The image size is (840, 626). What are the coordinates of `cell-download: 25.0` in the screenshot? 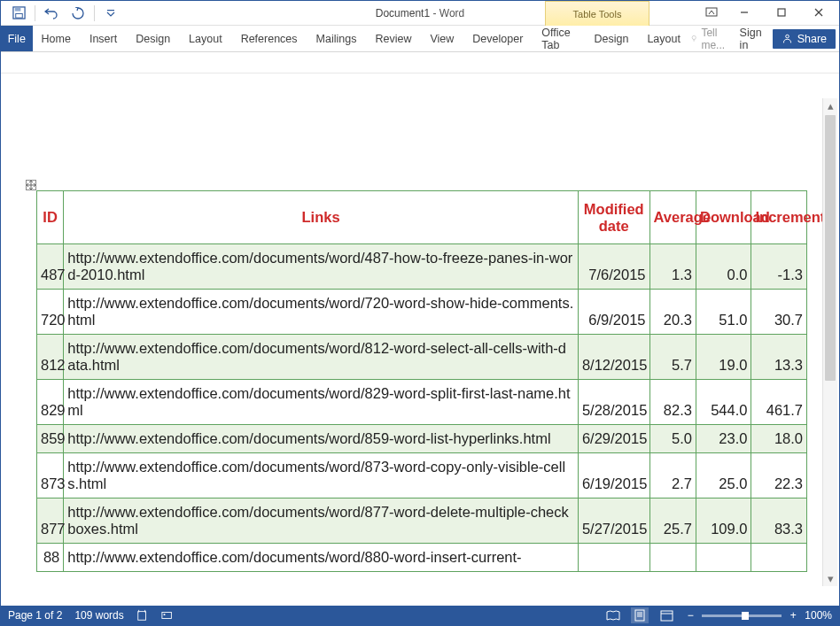 It's located at (723, 476).